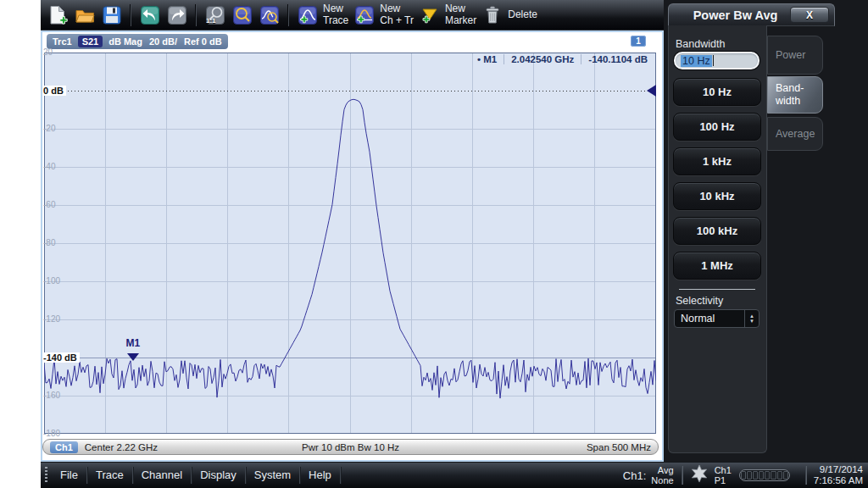 The height and width of the screenshot is (488, 868). What do you see at coordinates (85, 15) in the screenshot?
I see `open-file-button` at bounding box center [85, 15].